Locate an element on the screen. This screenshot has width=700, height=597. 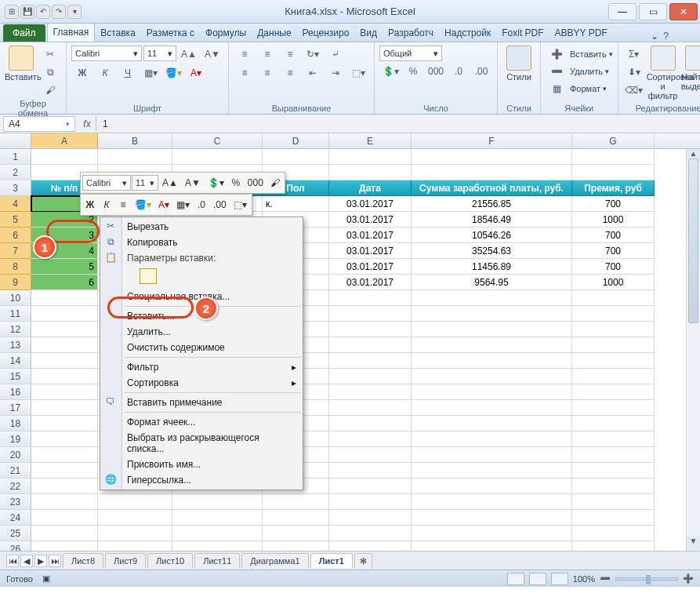
orientation-icon: ↻▾ is located at coordinates (313, 54).